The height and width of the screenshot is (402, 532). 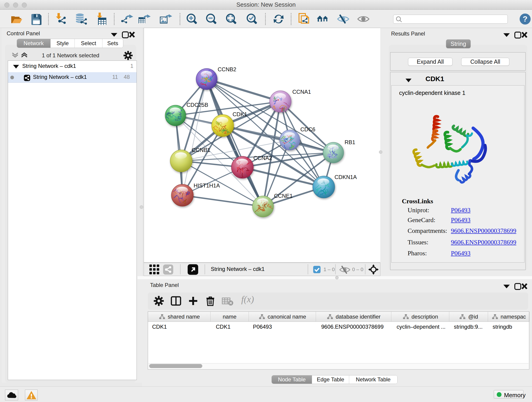 I want to click on svg-text: CDC25B, so click(x=197, y=105).